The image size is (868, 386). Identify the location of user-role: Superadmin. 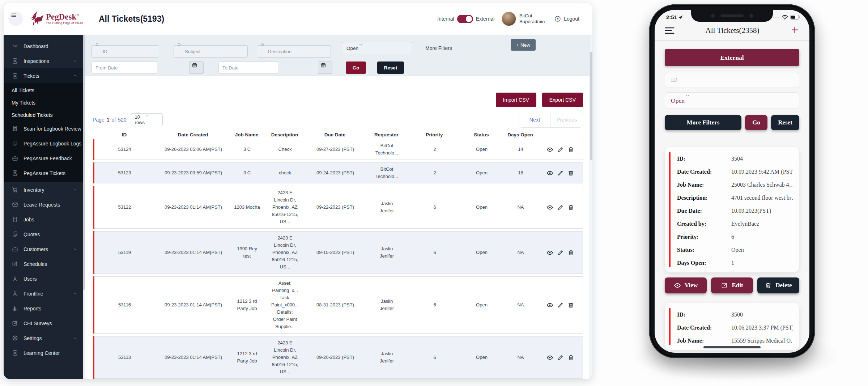
(532, 22).